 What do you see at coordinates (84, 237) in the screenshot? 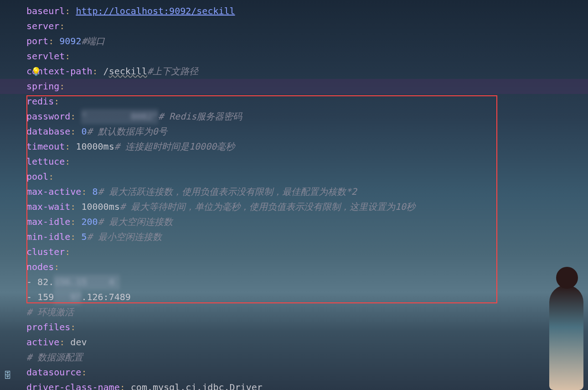
I see `val-min-idle: 5` at bounding box center [84, 237].